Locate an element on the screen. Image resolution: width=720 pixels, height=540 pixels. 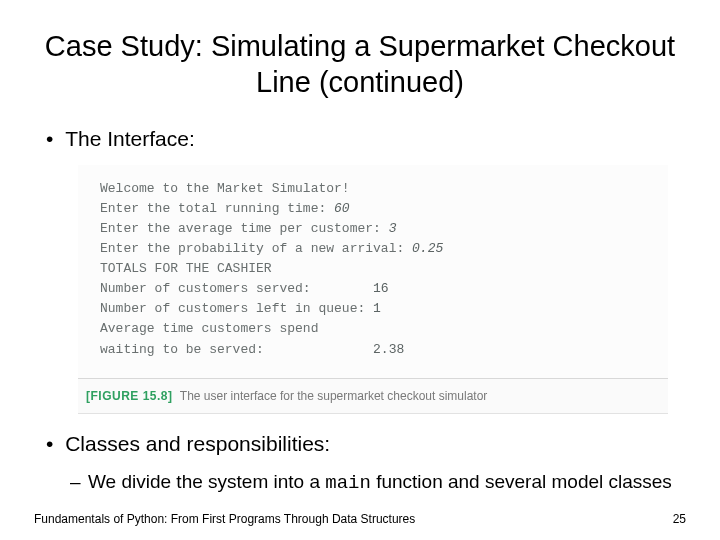
totals-header: TOTALS FOR THE CASHIER is located at coordinates (186, 269).